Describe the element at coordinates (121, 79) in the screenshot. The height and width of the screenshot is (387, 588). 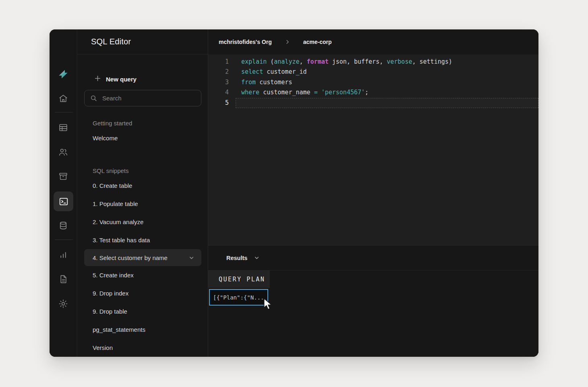
I see `new-query-label: New query` at that location.